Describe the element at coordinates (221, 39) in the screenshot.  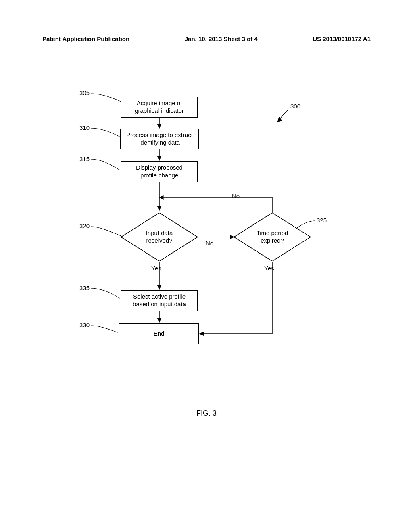
I see `header-center: Jan. 10, 2013 Sheet 3 of 4` at that location.